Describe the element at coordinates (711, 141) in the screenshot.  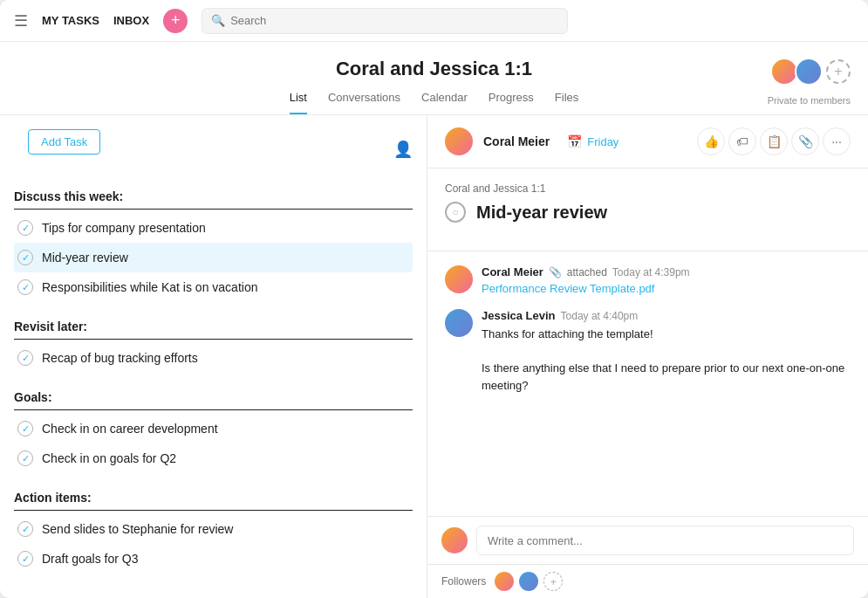
I see `like-button: 👍` at that location.